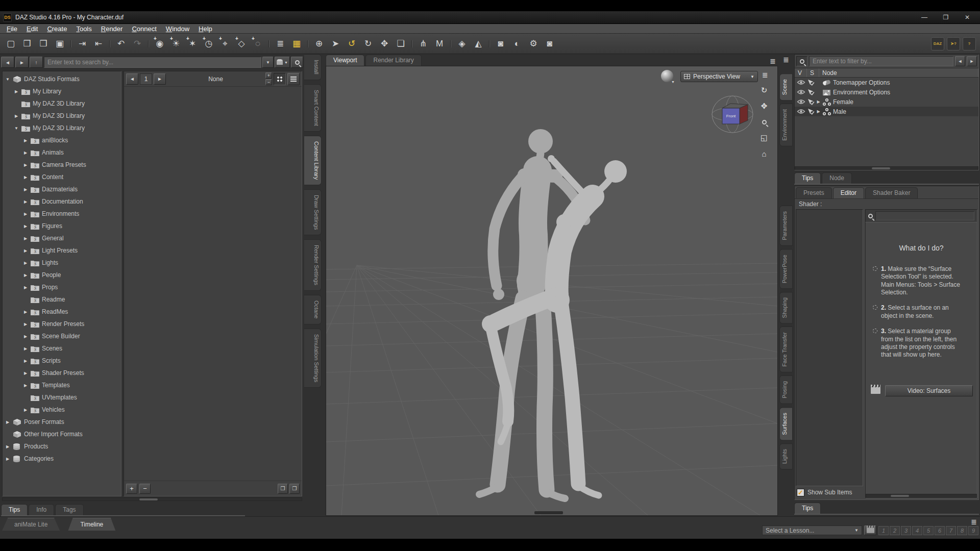  Describe the element at coordinates (786, 390) in the screenshot. I see `pane-tab: Posing` at that location.